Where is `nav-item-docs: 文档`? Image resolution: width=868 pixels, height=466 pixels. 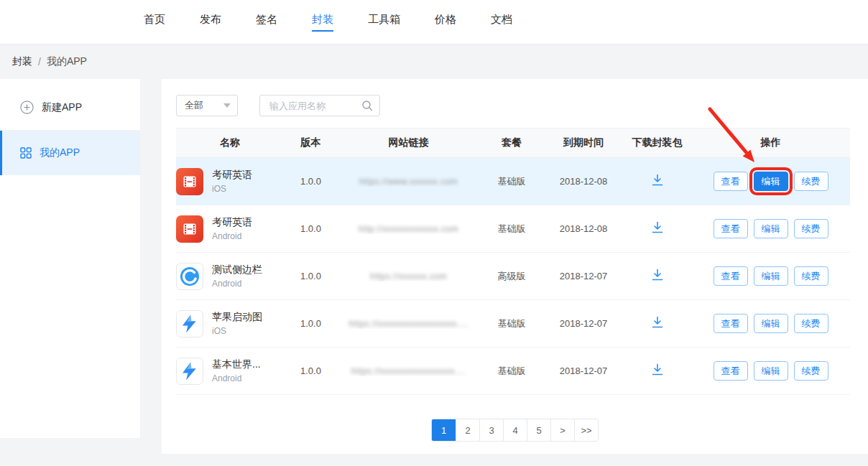 nav-item-docs: 文档 is located at coordinates (502, 22).